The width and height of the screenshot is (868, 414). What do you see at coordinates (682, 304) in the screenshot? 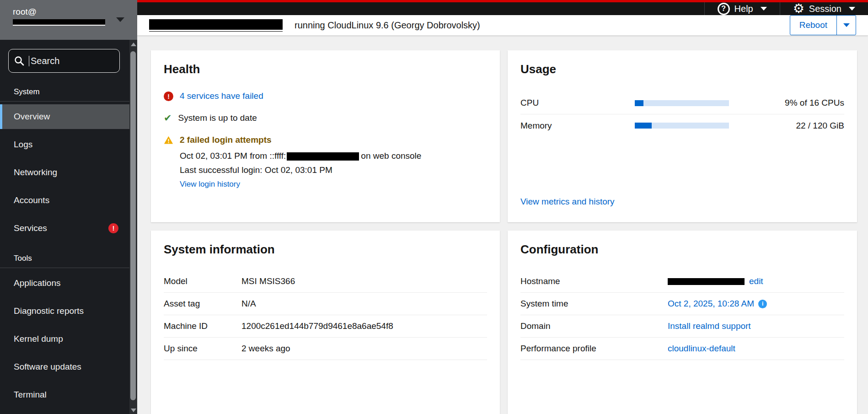
I see `table-row: System time Oct 2, 2025, 10:28 AM i` at bounding box center [682, 304].